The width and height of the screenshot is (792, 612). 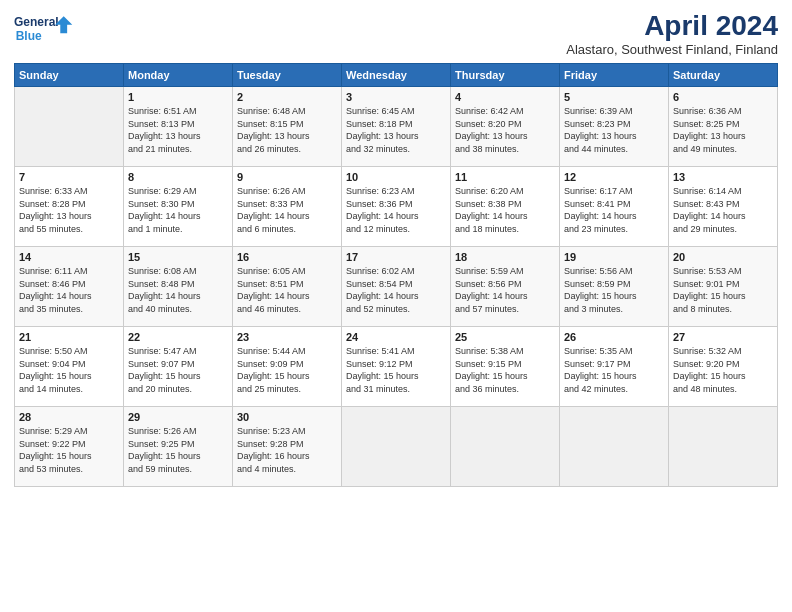 What do you see at coordinates (287, 290) in the screenshot?
I see `day-info: Sunrise: 6:05 AM Sunset: 8:51 PM Dayligh…` at bounding box center [287, 290].